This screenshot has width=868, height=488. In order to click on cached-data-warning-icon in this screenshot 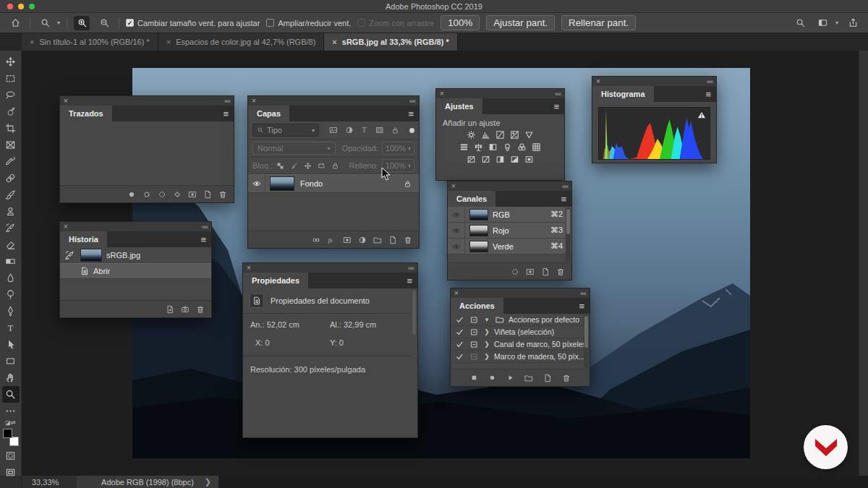, I will do `click(702, 115)`.